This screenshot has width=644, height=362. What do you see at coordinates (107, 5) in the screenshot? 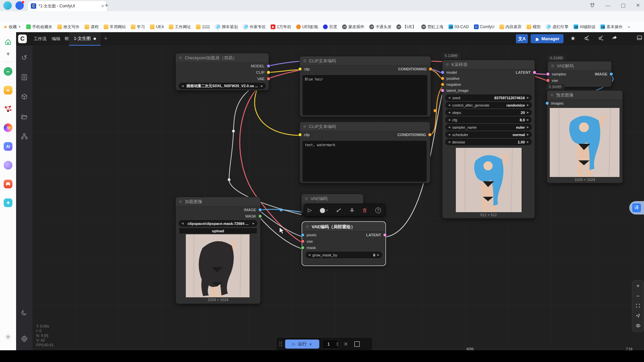
I see `new-tab-button: +` at bounding box center [107, 5].